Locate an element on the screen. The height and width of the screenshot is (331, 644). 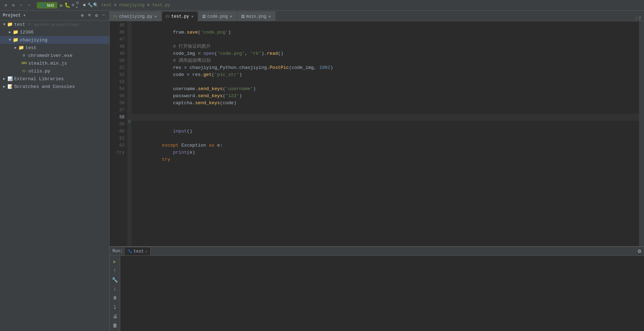
py-icon-utils: py is located at coordinates (24, 71).